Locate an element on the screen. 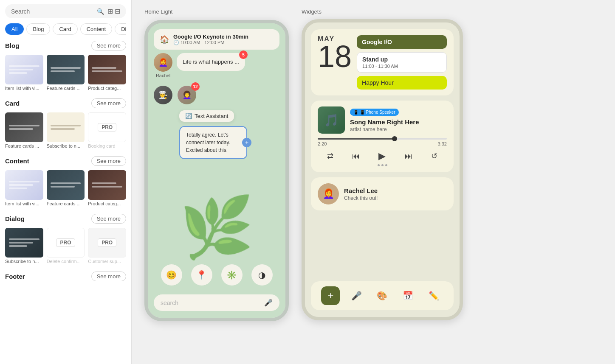  list-item: PRO Customer sup... is located at coordinates (107, 246).